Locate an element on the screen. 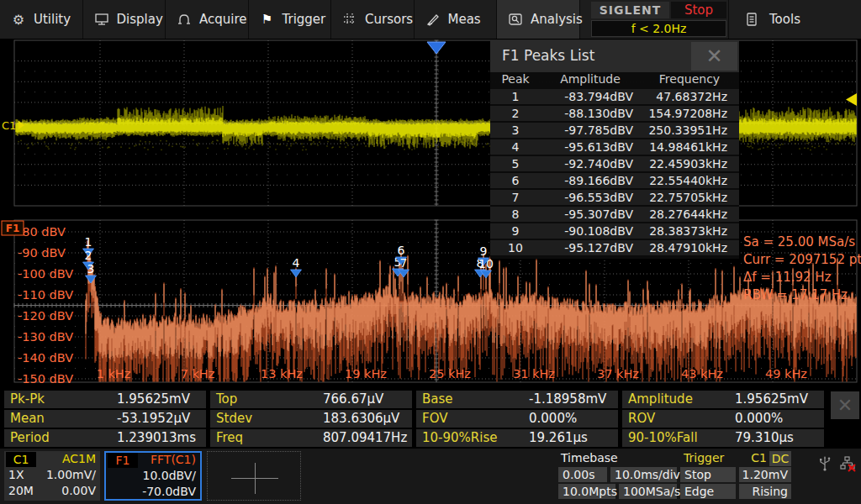 This screenshot has width=861, height=504. plus-icon is located at coordinates (256, 479).